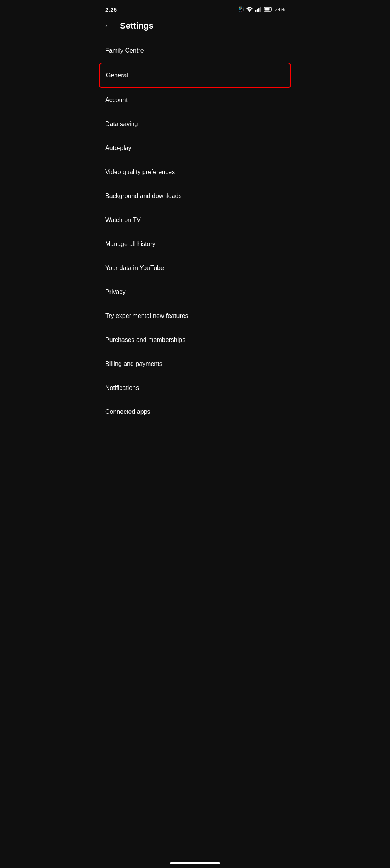 The width and height of the screenshot is (390, 868). Describe the element at coordinates (195, 148) in the screenshot. I see `menu-item-auto-play: Auto-play` at that location.